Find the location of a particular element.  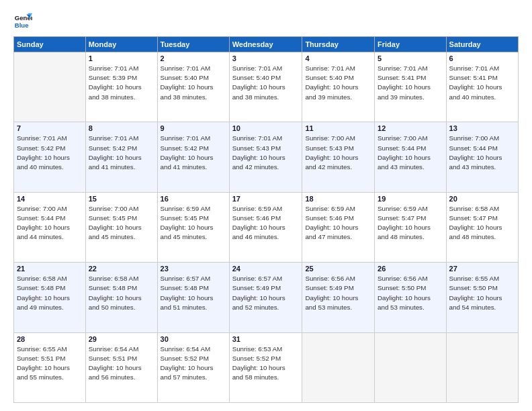

day-detail: Sunrise: 6:56 AM Sunset: 5:49 PM Dayligh… is located at coordinates (339, 293).